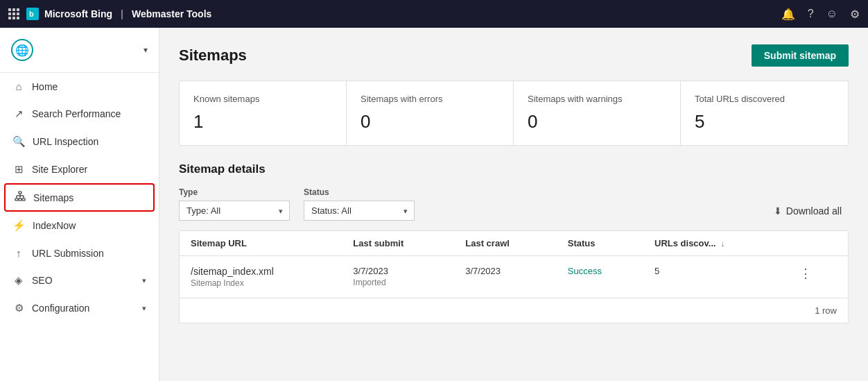 This screenshot has width=868, height=381. What do you see at coordinates (83, 308) in the screenshot?
I see `nav-label-configuration: Configuration` at bounding box center [83, 308].